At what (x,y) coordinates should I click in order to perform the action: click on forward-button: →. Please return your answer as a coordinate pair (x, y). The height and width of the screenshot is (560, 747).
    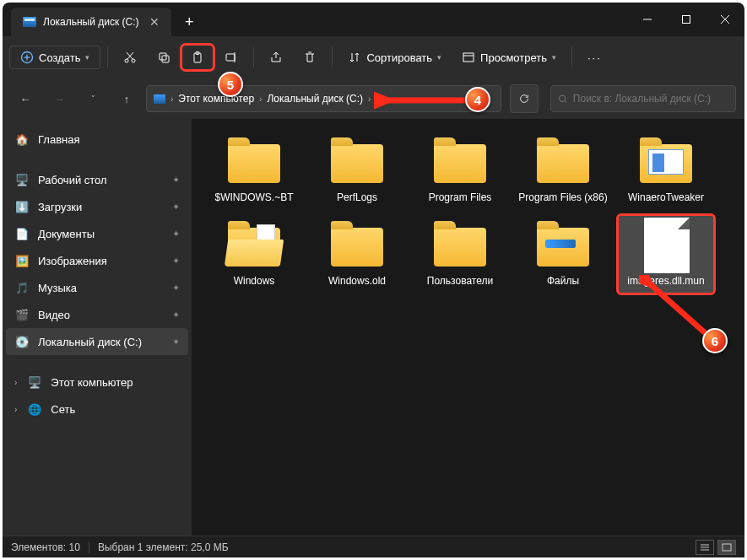
    Looking at the image, I should click on (59, 99).